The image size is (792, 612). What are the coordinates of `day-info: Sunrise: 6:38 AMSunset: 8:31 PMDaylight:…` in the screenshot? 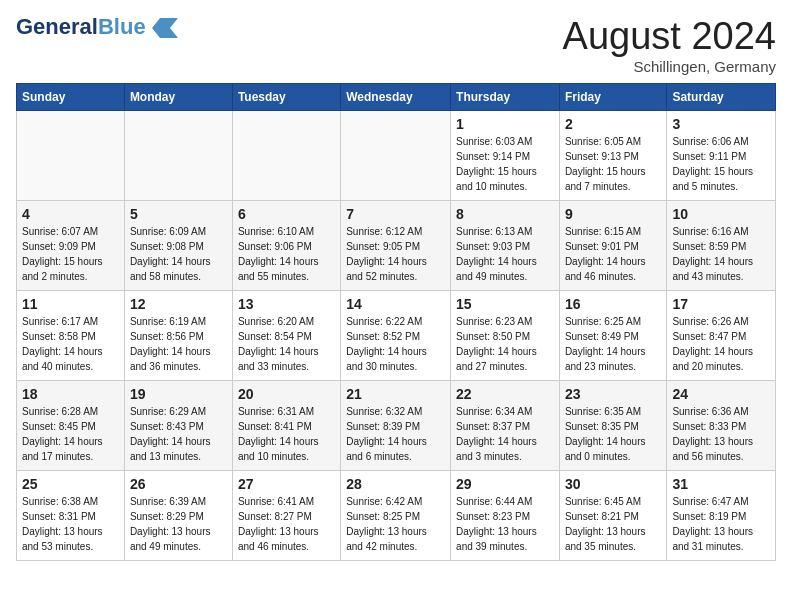 It's located at (62, 524).